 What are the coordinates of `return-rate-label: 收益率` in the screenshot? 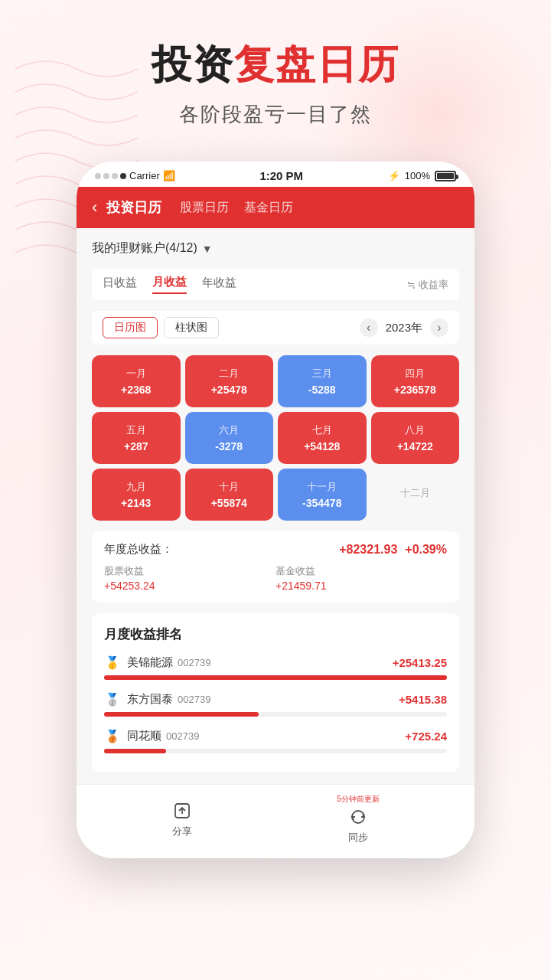 It's located at (433, 285).